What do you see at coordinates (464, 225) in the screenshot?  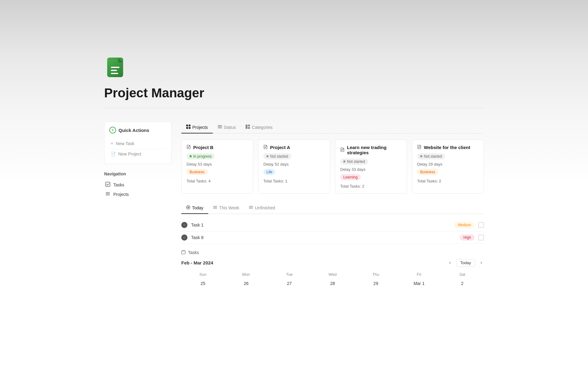 I see `task-1-priority: Medium` at bounding box center [464, 225].